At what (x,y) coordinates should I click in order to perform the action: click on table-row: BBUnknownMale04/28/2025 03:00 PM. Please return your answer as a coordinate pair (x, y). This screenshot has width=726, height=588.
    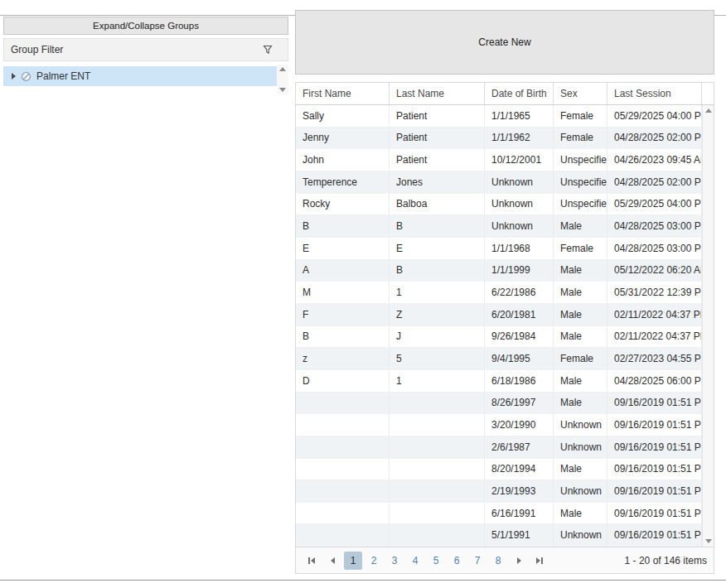
    Looking at the image, I should click on (499, 227).